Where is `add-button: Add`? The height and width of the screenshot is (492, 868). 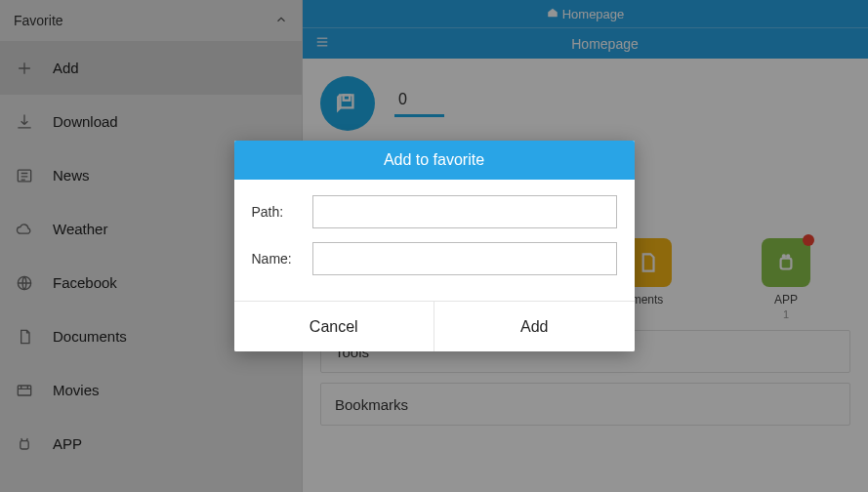
add-button: Add is located at coordinates (535, 326).